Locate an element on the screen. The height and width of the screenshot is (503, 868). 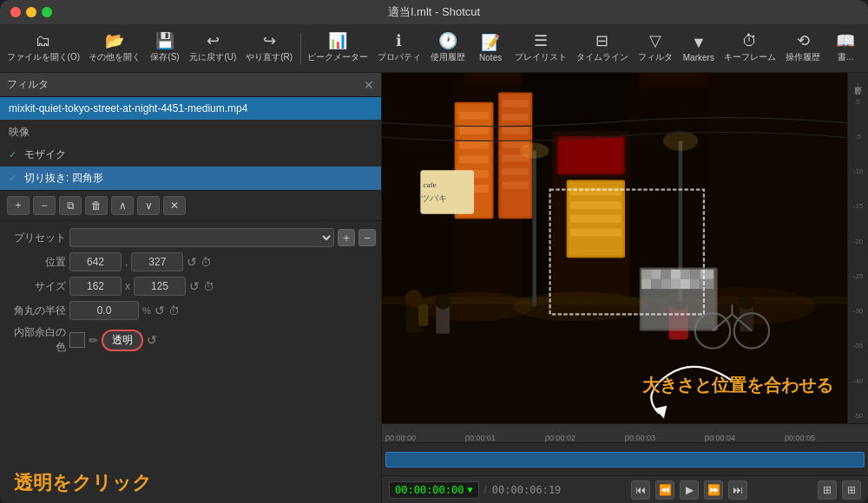
toolbar-notes: 📝 Notes is located at coordinates (490, 49).